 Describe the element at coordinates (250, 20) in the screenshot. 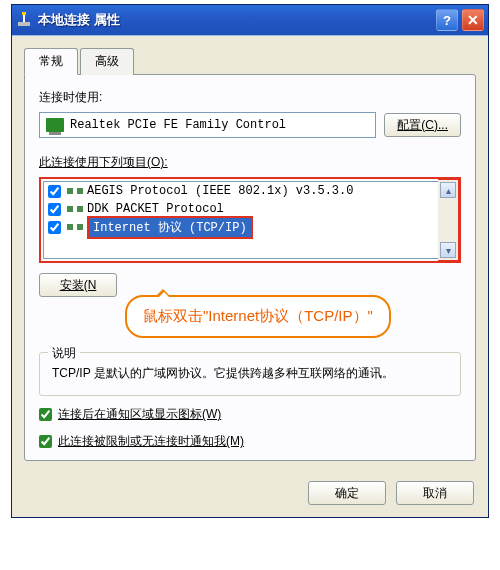

I see `titlebar: 本地连接 属性 ? ✕` at that location.